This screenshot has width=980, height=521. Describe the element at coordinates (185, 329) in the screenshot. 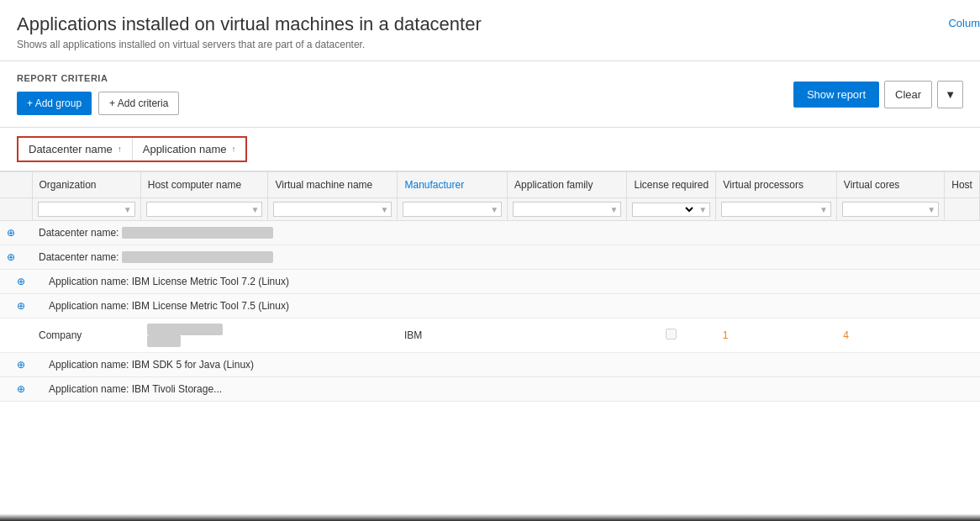

I see `data-host-value` at that location.